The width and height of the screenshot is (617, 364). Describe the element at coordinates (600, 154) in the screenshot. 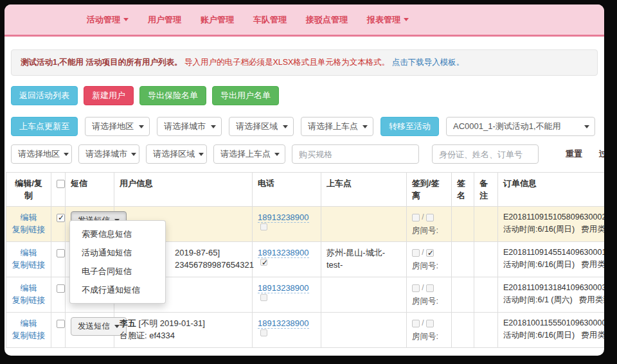

I see `filter-button: 过滤` at that location.